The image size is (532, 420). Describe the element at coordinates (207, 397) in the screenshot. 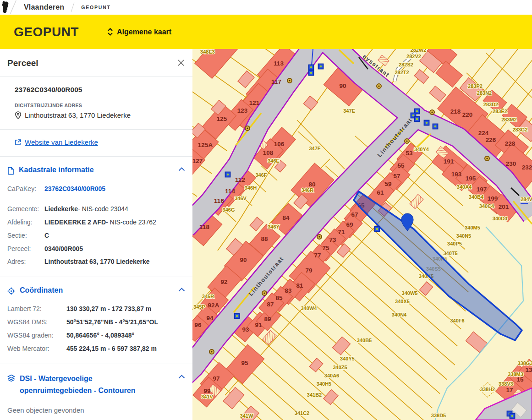

I see `svg-text: 341V` at that location.